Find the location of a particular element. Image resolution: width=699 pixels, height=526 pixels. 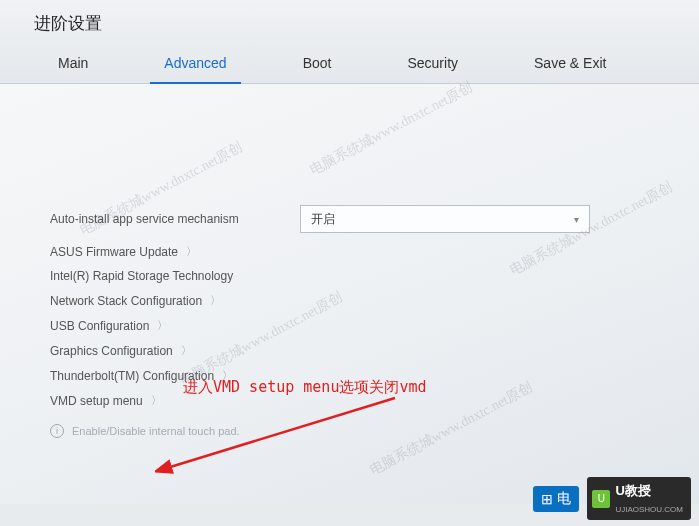

item-label: Thunderbolt(TM) Configuration is located at coordinates (132, 376).